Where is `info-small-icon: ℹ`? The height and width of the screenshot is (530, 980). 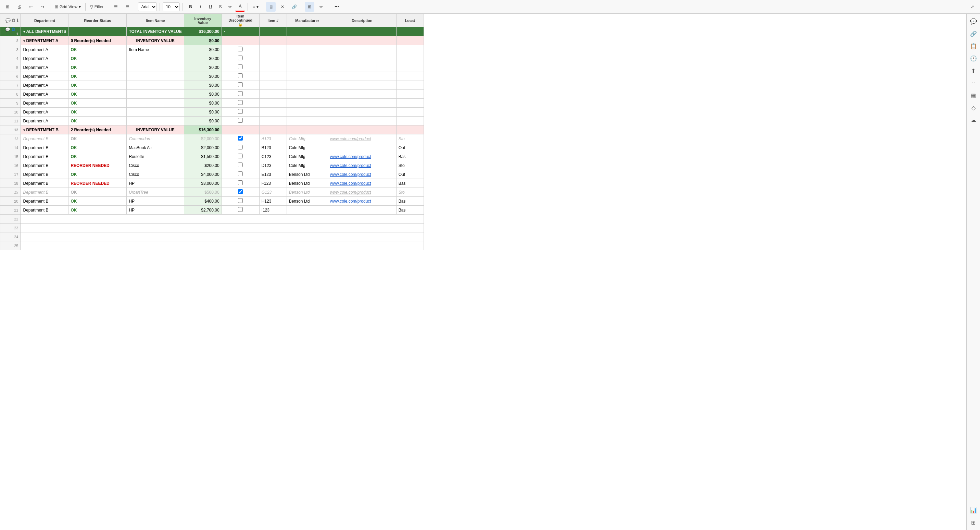
info-small-icon: ℹ is located at coordinates (18, 21).